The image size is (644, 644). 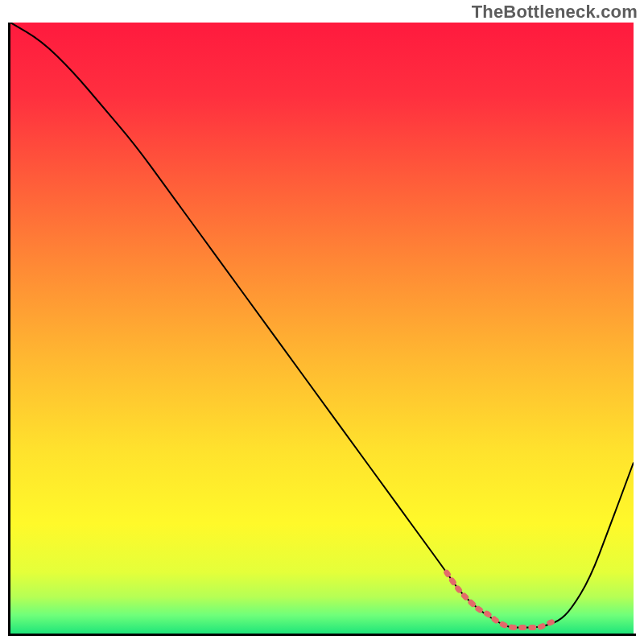 I want to click on watermark-text: TheBottleneck.com, so click(x=555, y=12).